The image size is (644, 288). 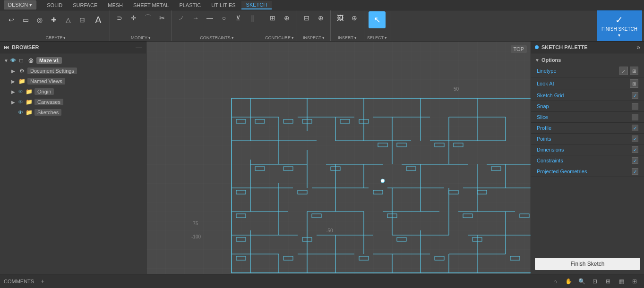 What do you see at coordinates (224, 18) in the screenshot?
I see `constraint4-btn: ○` at bounding box center [224, 18].